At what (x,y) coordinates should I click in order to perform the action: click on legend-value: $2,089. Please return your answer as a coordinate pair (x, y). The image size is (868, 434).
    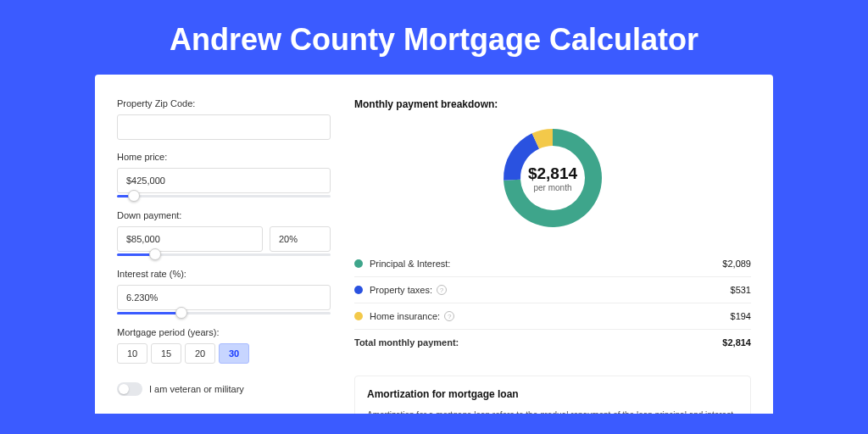
    Looking at the image, I should click on (737, 264).